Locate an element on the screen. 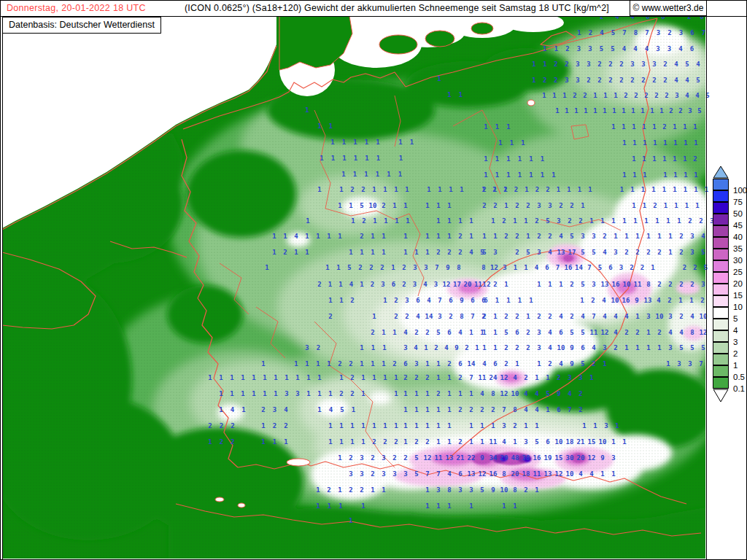  grid-value: 10 is located at coordinates (559, 442).